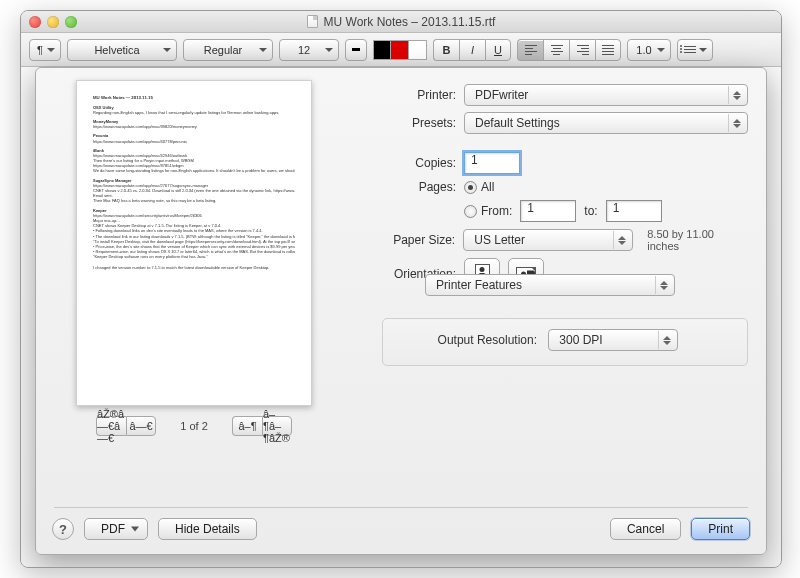  I want to click on paper-size-select: US Letter, so click(548, 240).